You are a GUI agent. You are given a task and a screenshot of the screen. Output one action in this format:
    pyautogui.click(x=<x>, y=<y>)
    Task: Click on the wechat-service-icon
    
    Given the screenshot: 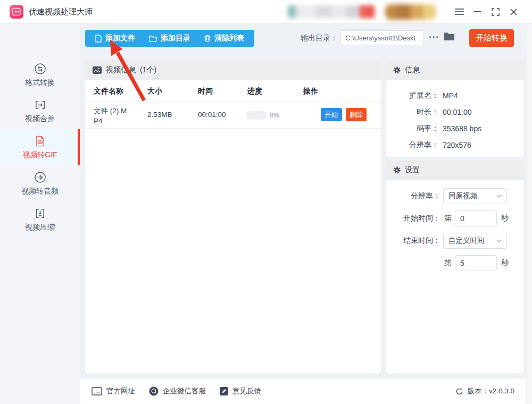 What is the action you would take?
    pyautogui.click(x=154, y=391)
    